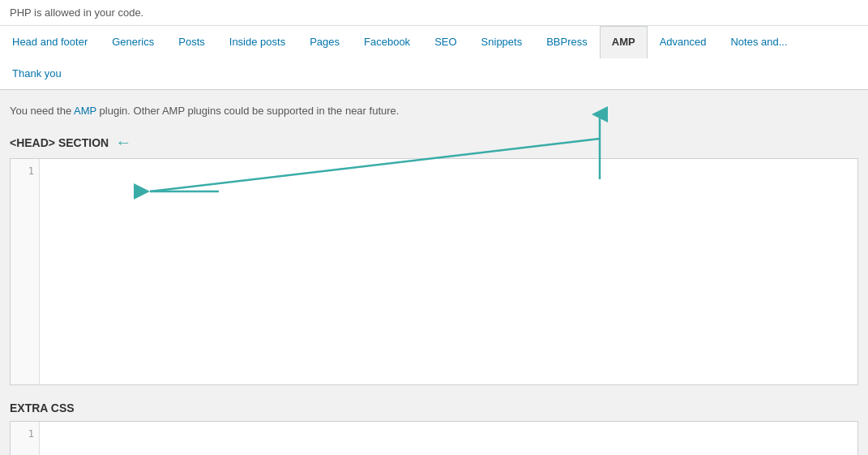 This screenshot has height=455, width=868. What do you see at coordinates (567, 42) in the screenshot?
I see `tab-bbpress: BBPress` at bounding box center [567, 42].